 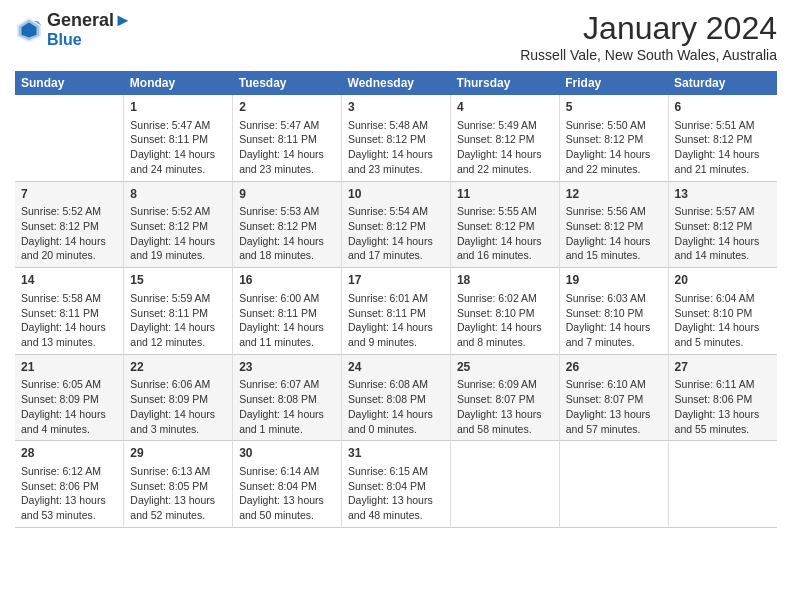 I want to click on day-number: 15, so click(x=178, y=280).